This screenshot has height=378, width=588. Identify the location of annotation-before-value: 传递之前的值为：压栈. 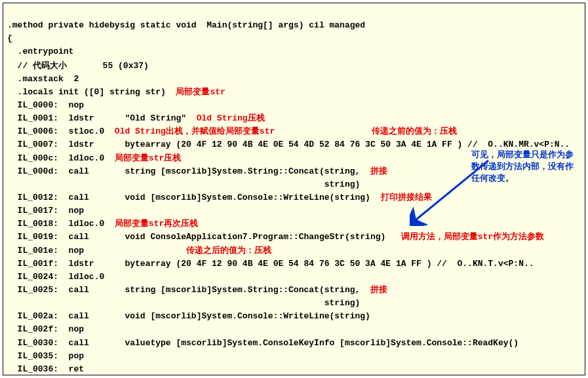
(414, 131).